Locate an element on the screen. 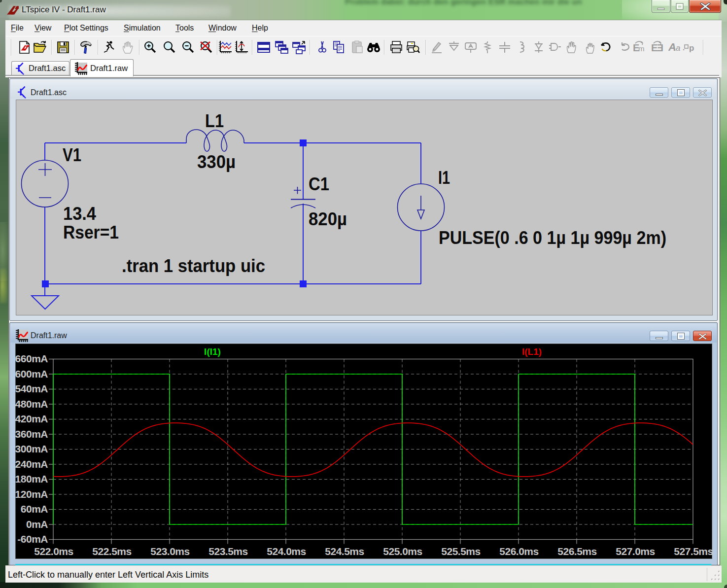 This screenshot has height=588, width=727. svg-text: 526.5ms is located at coordinates (577, 551).